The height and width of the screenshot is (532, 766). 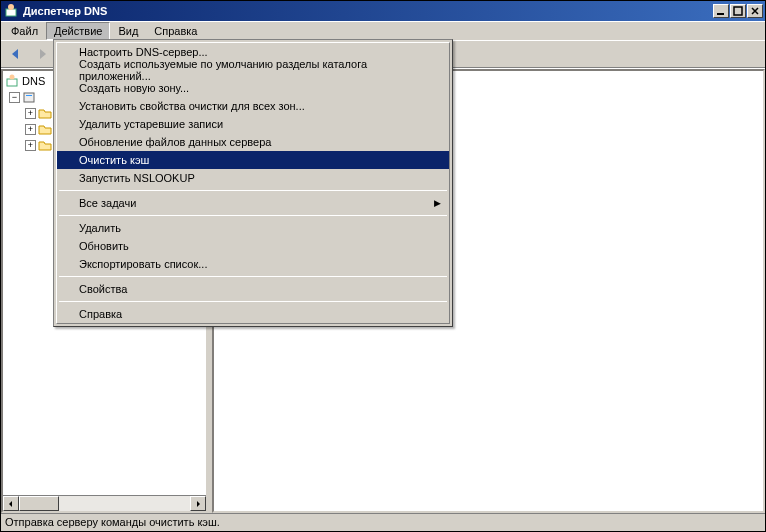 What do you see at coordinates (253, 246) in the screenshot?
I see `menu-refresh: Обновить` at bounding box center [253, 246].